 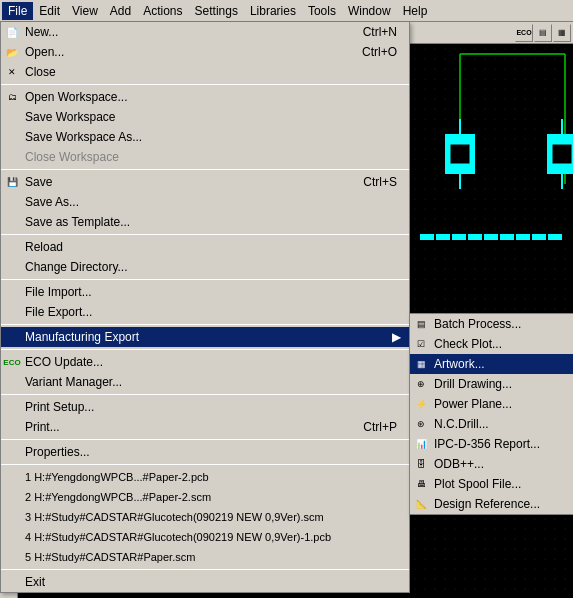 What do you see at coordinates (60, 407) in the screenshot?
I see `menu-print-setup-label: Print Setup...` at bounding box center [60, 407].